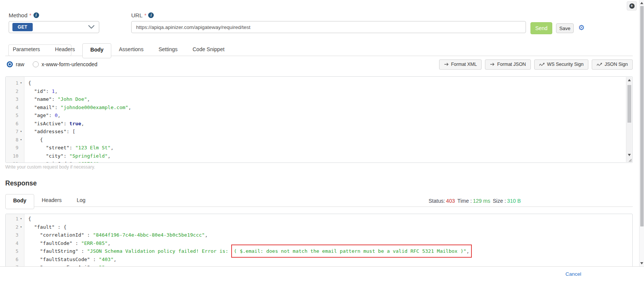 The width and height of the screenshot is (644, 281). I want to click on resize-grip-icon, so click(630, 160).